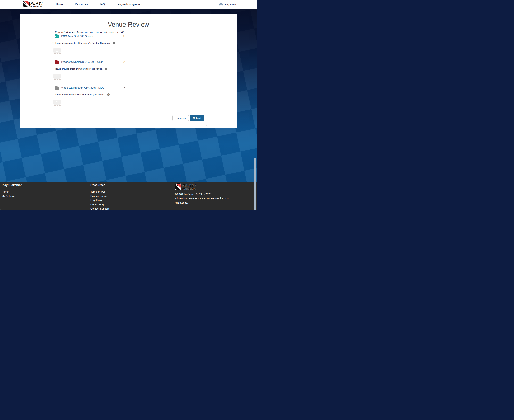 The width and height of the screenshot is (514, 420). I want to click on requirement-text: Please attach a video walk through of yo…, so click(79, 95).